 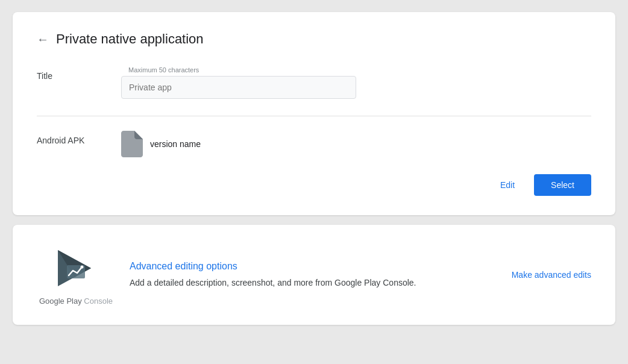 What do you see at coordinates (306, 275) in the screenshot?
I see `advanced-content: Advanced editing options Add a detailed …` at bounding box center [306, 275].